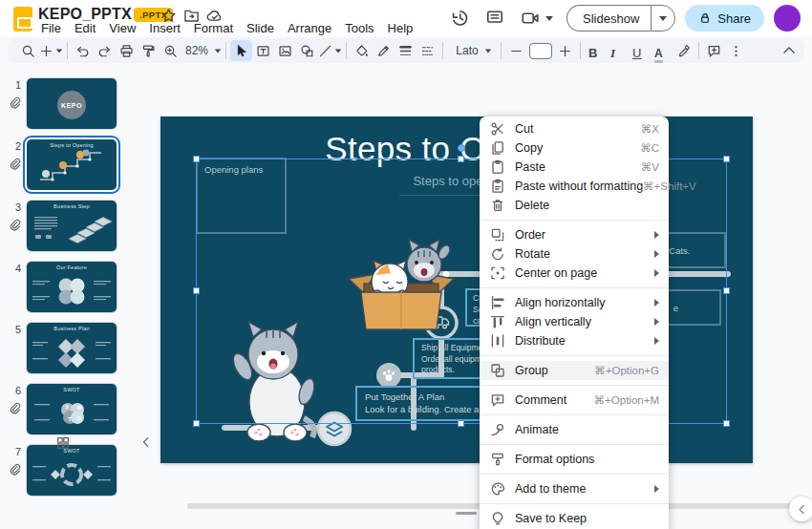 The height and width of the screenshot is (529, 812). What do you see at coordinates (787, 18) in the screenshot?
I see `account-avatar` at bounding box center [787, 18].